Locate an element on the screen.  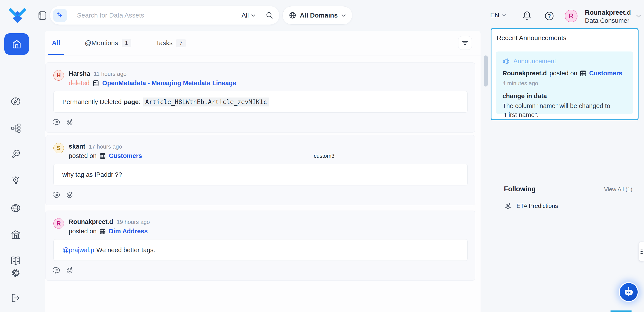
following-section: Following View All (1) ETA Predictions is located at coordinates (564, 197).